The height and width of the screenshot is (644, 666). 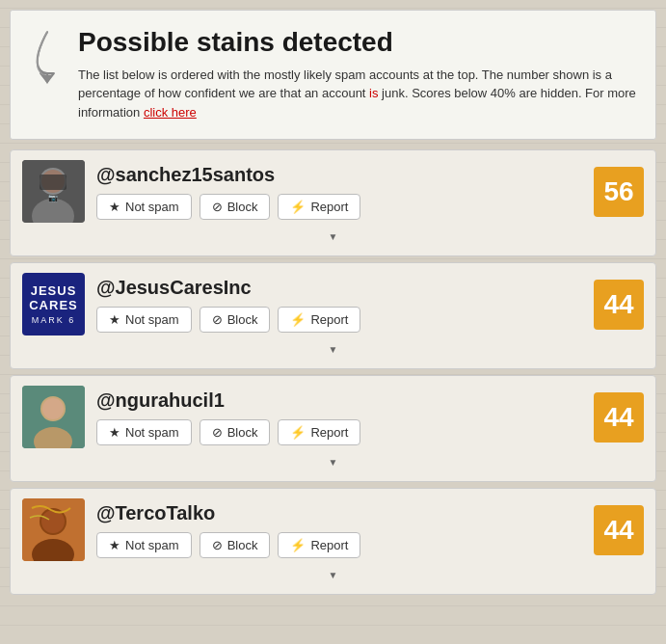 What do you see at coordinates (339, 192) in the screenshot?
I see `account-info: @sanchez15santos ★ Not spam ⊘ Block ⚡ Re…` at bounding box center [339, 192].